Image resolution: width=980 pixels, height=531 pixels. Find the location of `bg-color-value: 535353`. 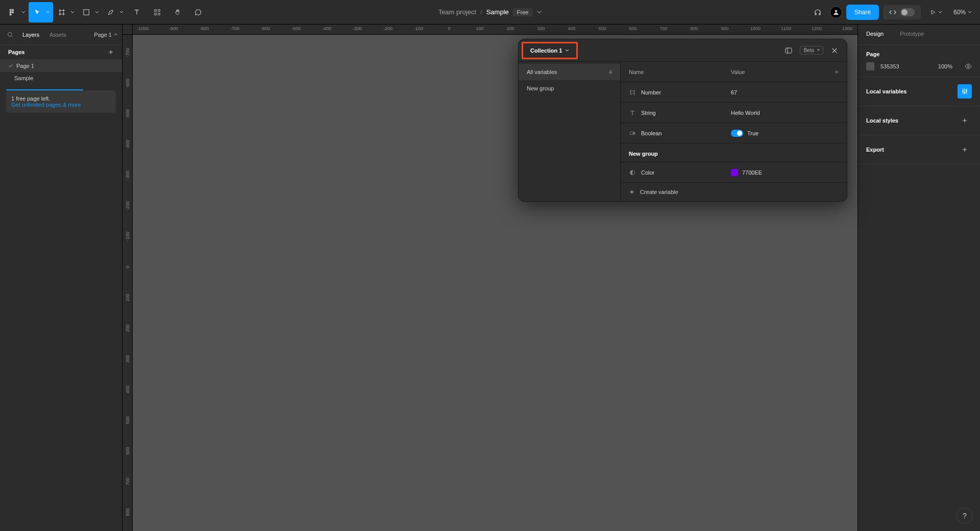

bg-color-value: 535353 is located at coordinates (906, 66).